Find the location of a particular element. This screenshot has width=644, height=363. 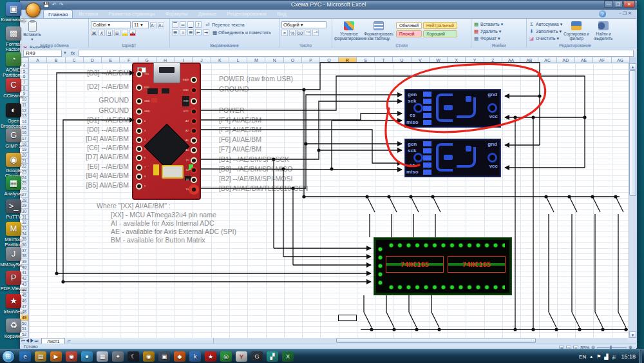

merge-center-button: ▦Объединить и поместить в центре is located at coordinates (242, 32).